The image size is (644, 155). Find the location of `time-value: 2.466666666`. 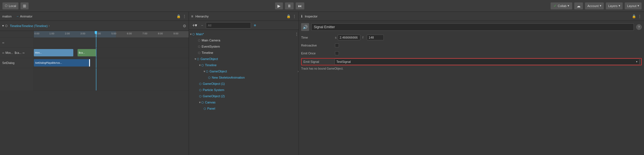

time-value: 2.466666666 is located at coordinates (349, 37).